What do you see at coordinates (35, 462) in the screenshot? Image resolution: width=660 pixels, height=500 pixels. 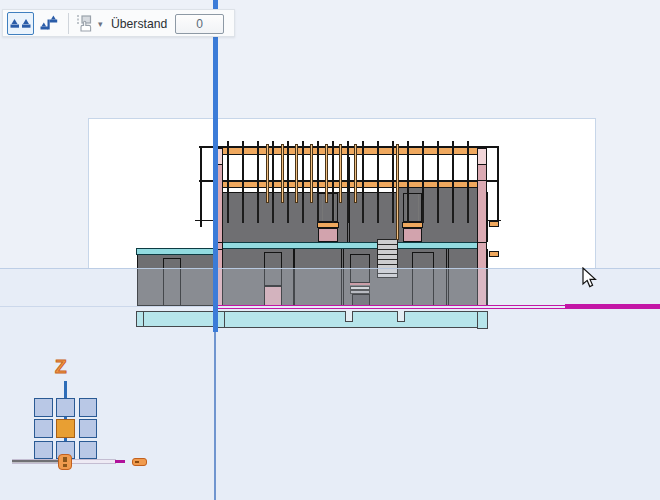 I see `widget-baseline-light` at bounding box center [35, 462].